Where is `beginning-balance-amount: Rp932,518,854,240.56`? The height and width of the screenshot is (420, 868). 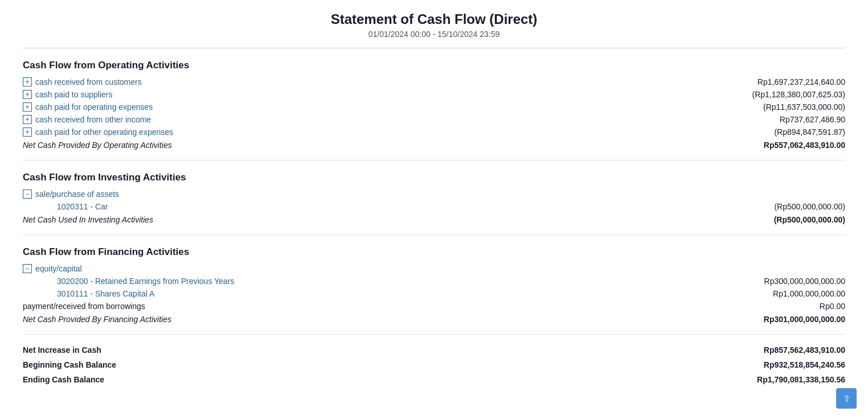 beginning-balance-amount: Rp932,518,854,240.56 is located at coordinates (804, 365).